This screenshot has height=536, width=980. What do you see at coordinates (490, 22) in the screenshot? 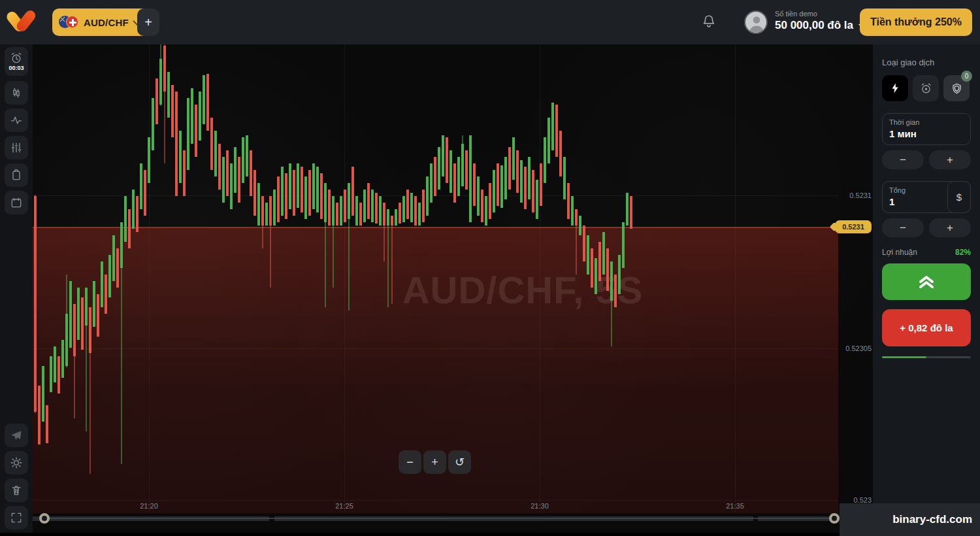
I see `top-bar: AUD/CHF + Số tiền demo 50 000,00 đô la T…` at bounding box center [490, 22].